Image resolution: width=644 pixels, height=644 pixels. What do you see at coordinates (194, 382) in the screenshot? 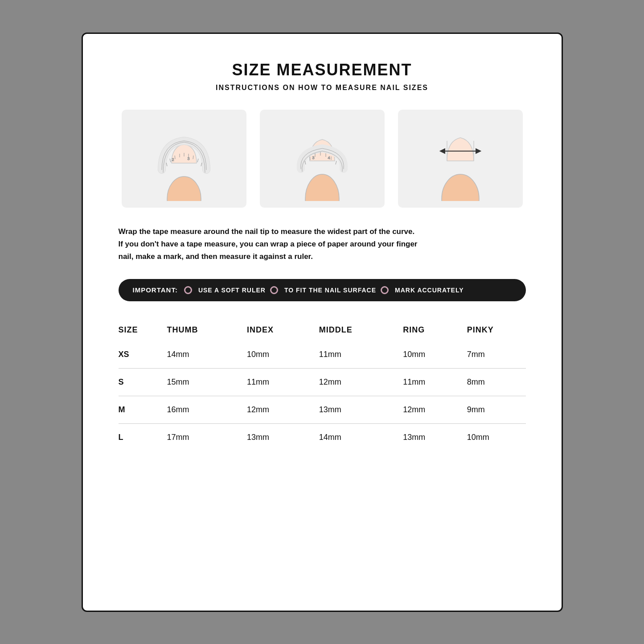
I see `cell-thumb: 15mm` at bounding box center [194, 382].